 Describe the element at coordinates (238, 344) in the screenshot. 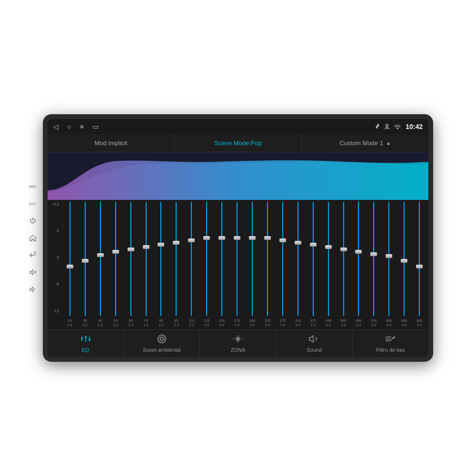

I see `nav-zona: ZONA` at that location.